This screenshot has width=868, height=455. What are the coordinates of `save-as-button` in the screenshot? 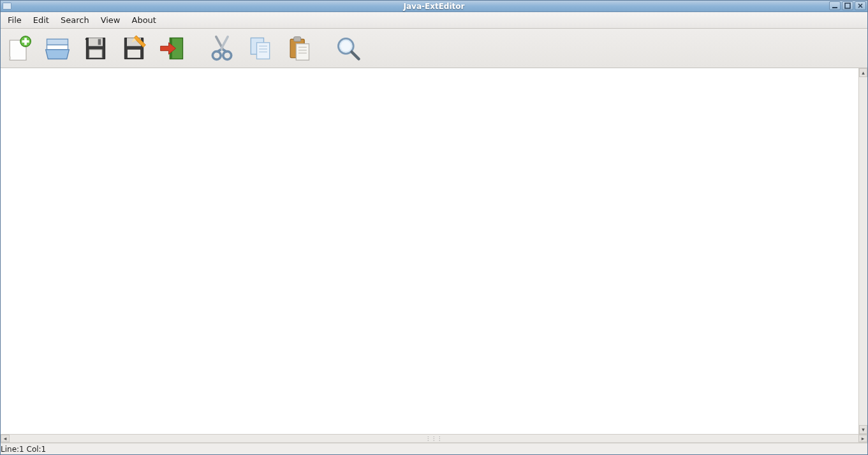 It's located at (134, 48).